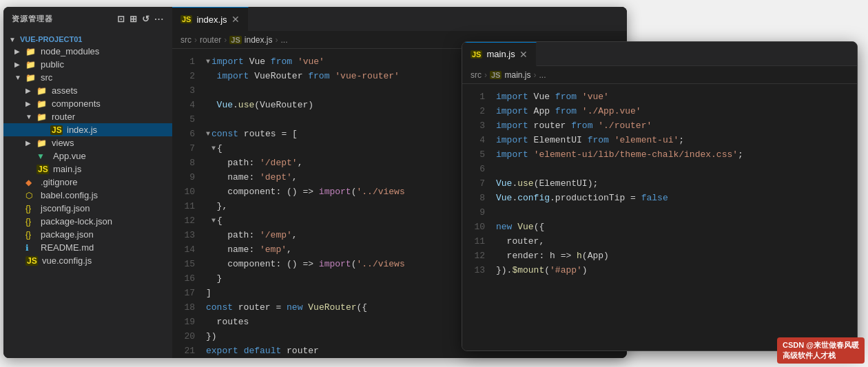  I want to click on watermark: CSDN @来世做春风暖 高级软件人才栈, so click(821, 350).